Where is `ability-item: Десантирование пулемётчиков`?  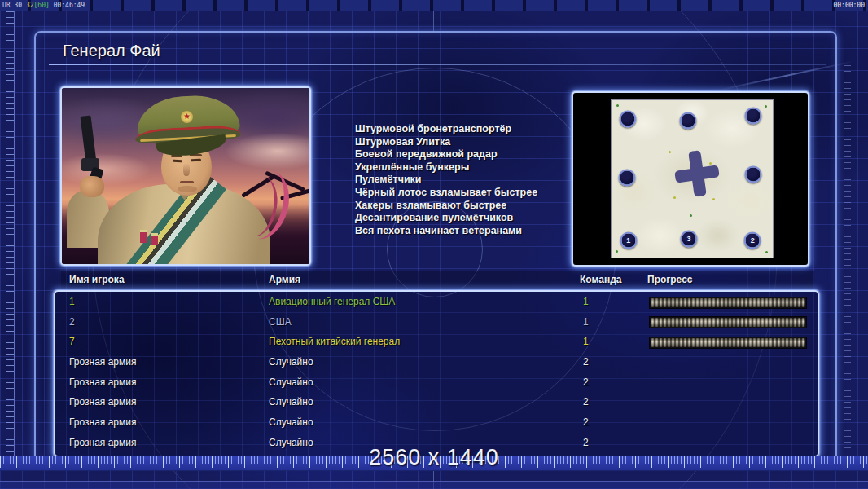
ability-item: Десантирование пулемётчиков is located at coordinates (446, 218).